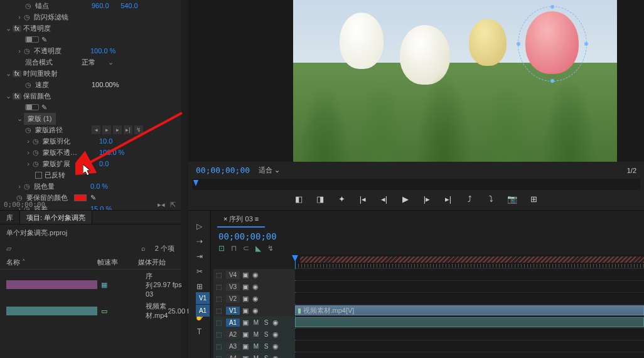  Describe the element at coordinates (90, 73) in the screenshot. I see `timeremap-row: ⌄ fx 时间重映射` at that location.